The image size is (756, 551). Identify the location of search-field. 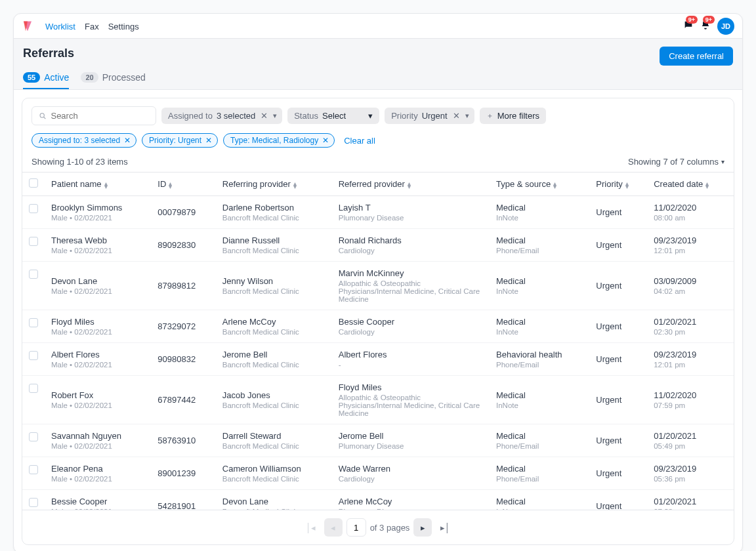
(100, 115).